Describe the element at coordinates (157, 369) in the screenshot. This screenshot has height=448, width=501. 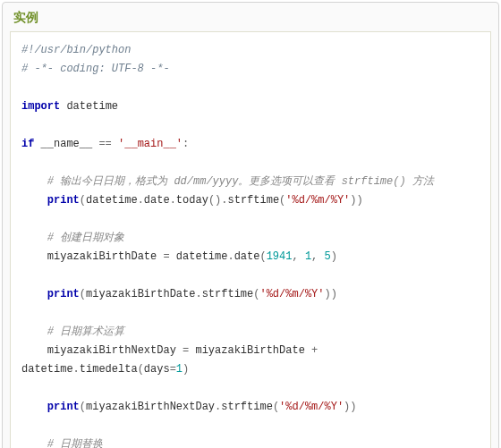
I see `code-token: days` at that location.